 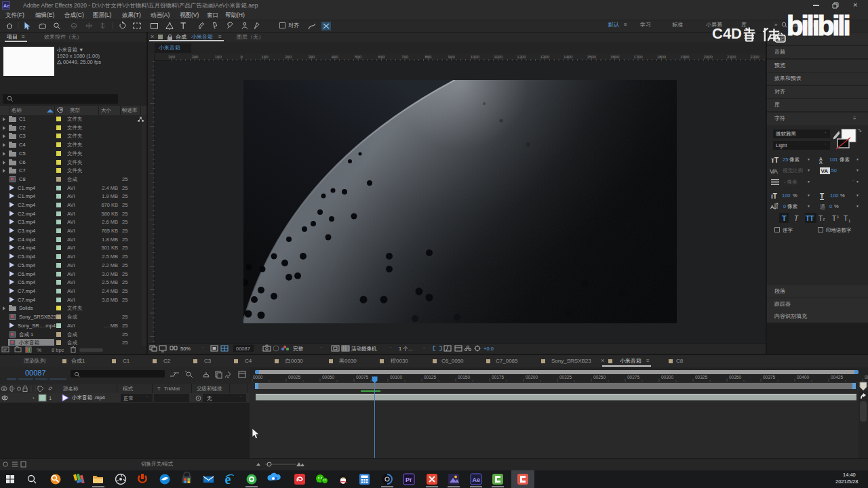 What do you see at coordinates (488, 348) in the screenshot?
I see `svg-text: +0.0` at bounding box center [488, 348].